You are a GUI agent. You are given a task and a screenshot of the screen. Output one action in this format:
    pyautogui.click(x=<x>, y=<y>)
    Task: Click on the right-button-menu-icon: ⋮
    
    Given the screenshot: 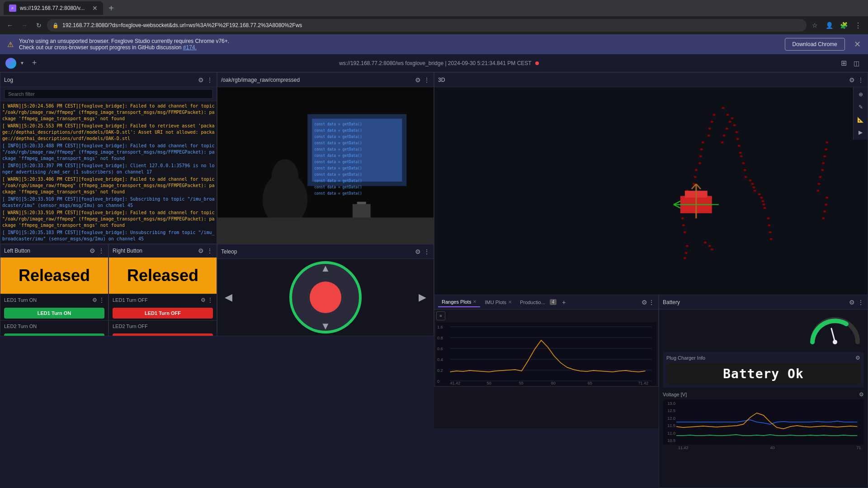 What is the action you would take?
    pyautogui.click(x=210, y=251)
    